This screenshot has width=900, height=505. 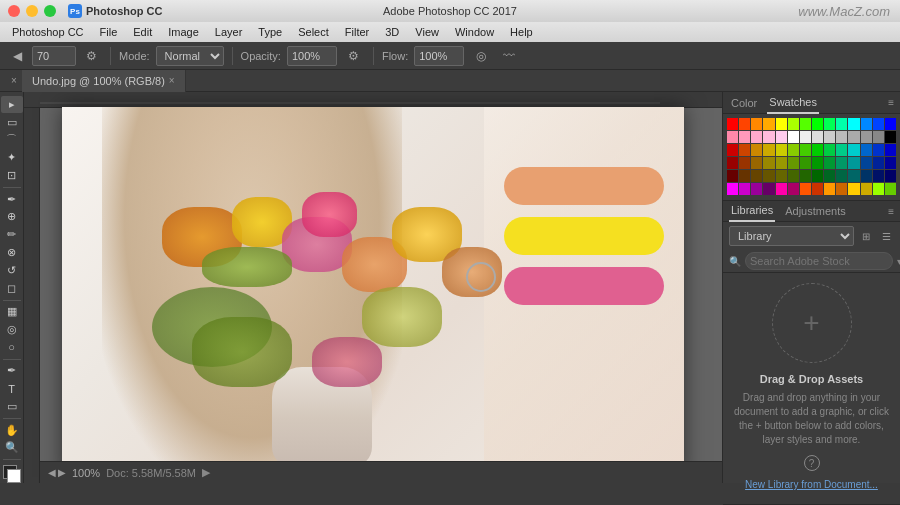 I want to click on library-dropdown: Library My Library, so click(x=792, y=236).